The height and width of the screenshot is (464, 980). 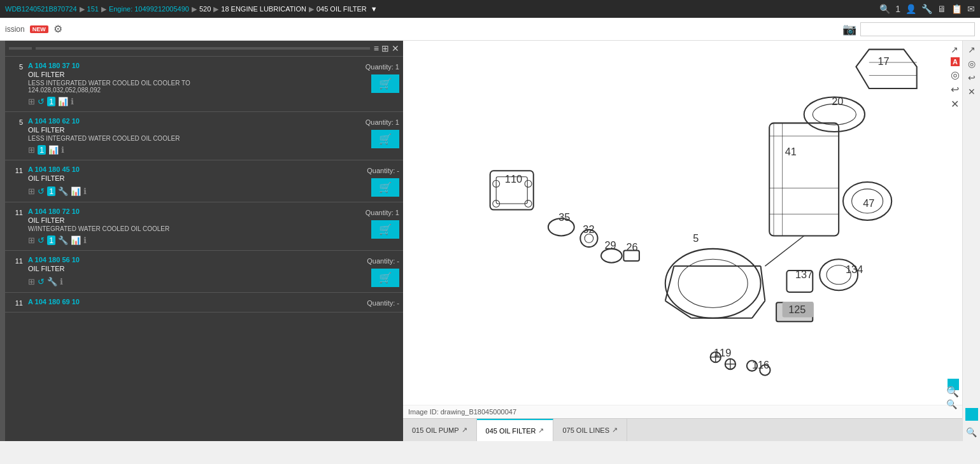 I want to click on clipboard-nav-icon: 📋, so click(x=956, y=9).